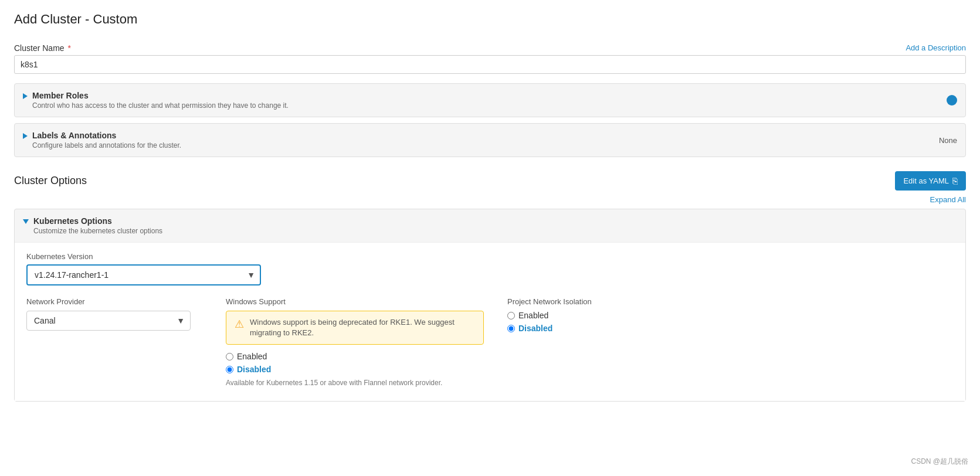 The height and width of the screenshot is (476, 980). What do you see at coordinates (355, 342) in the screenshot?
I see `windows-support-col: Windows Support ⚠ Windows support is bei…` at bounding box center [355, 342].